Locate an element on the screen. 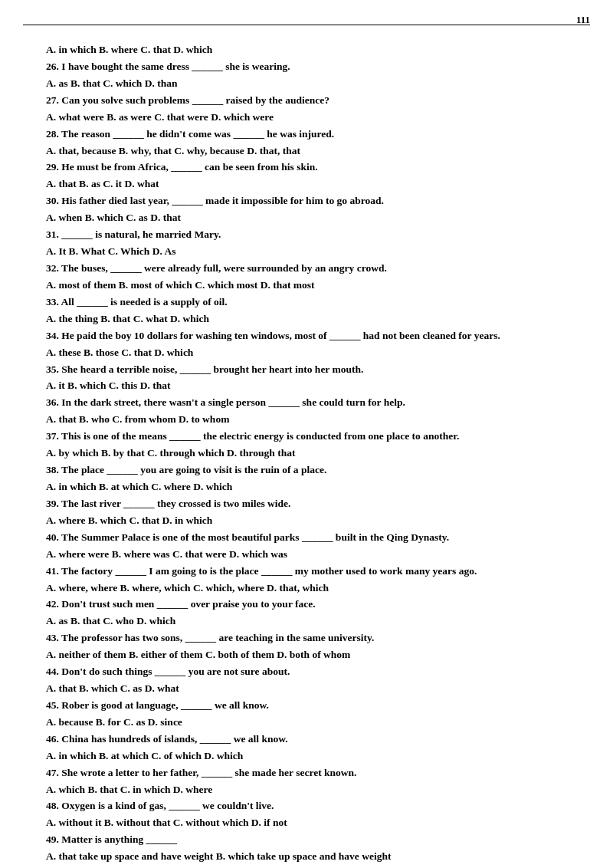  top-divider is located at coordinates (306, 25).